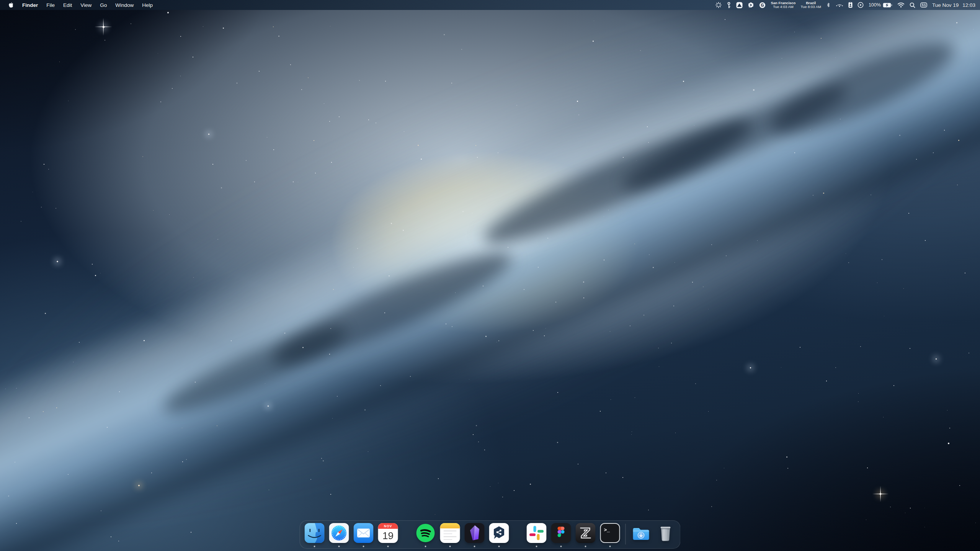 Image resolution: width=980 pixels, height=551 pixels. I want to click on menu-item-go: Go, so click(103, 5).